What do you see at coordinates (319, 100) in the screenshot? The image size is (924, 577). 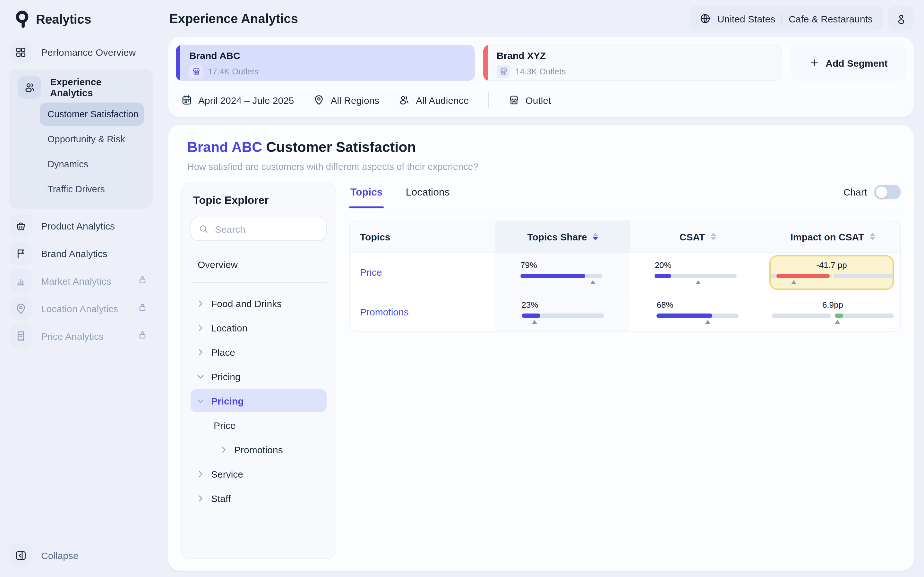 I see `map-pin-icon` at bounding box center [319, 100].